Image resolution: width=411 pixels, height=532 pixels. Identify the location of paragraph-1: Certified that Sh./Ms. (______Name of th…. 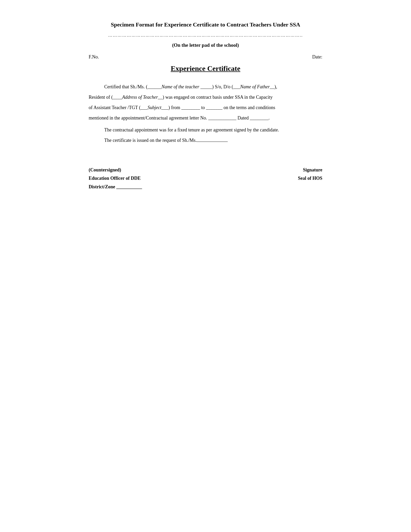
(206, 87).